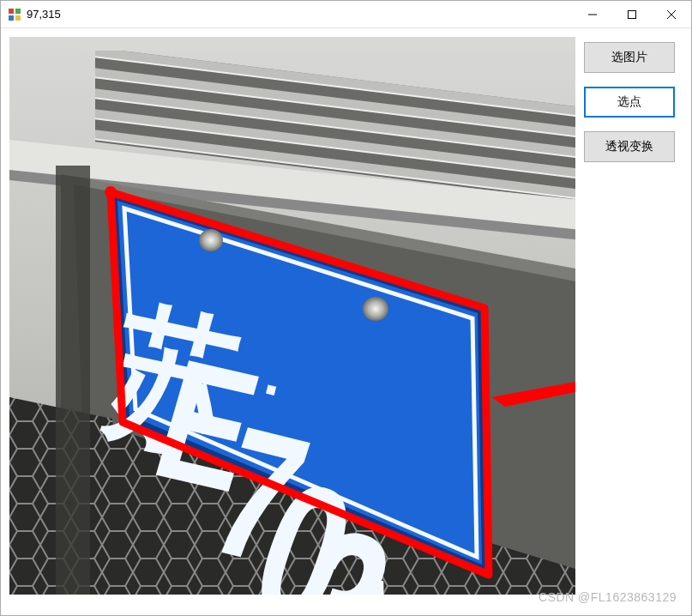 The image size is (692, 616). Describe the element at coordinates (629, 102) in the screenshot. I see `select-points-button: 选点` at that location.